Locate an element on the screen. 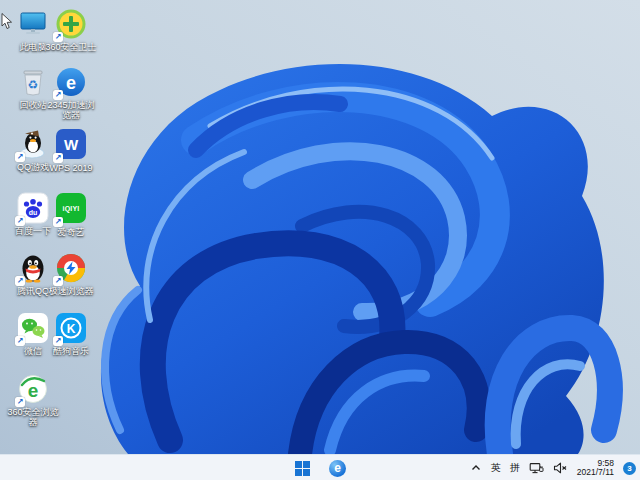  icon-label: 360安全卫士 is located at coordinates (71, 47).